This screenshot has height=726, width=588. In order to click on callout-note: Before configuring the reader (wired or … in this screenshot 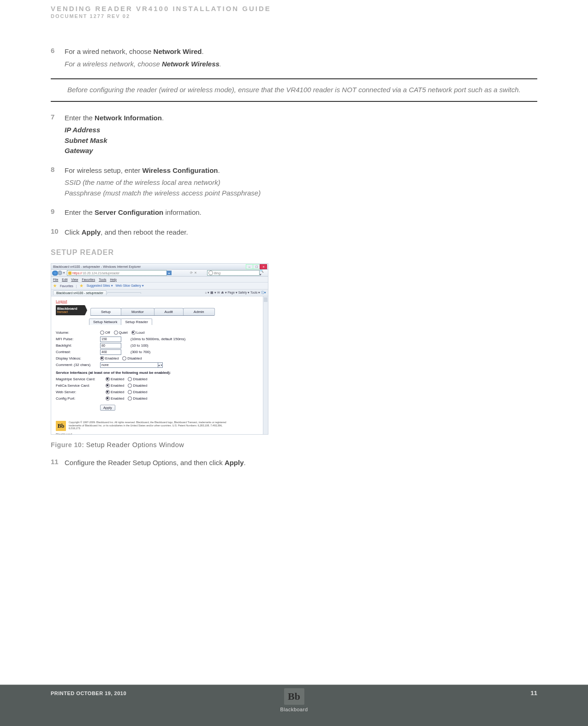, I will do `click(294, 90)`.